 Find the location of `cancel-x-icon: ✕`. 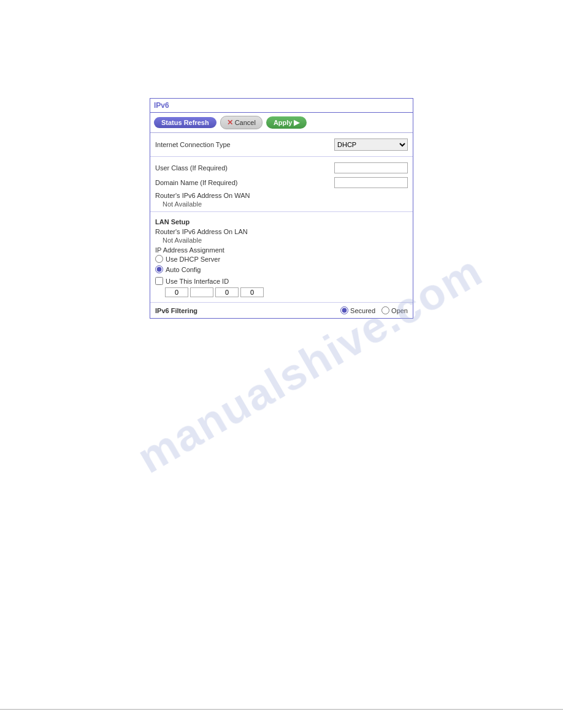

cancel-x-icon: ✕ is located at coordinates (230, 123).